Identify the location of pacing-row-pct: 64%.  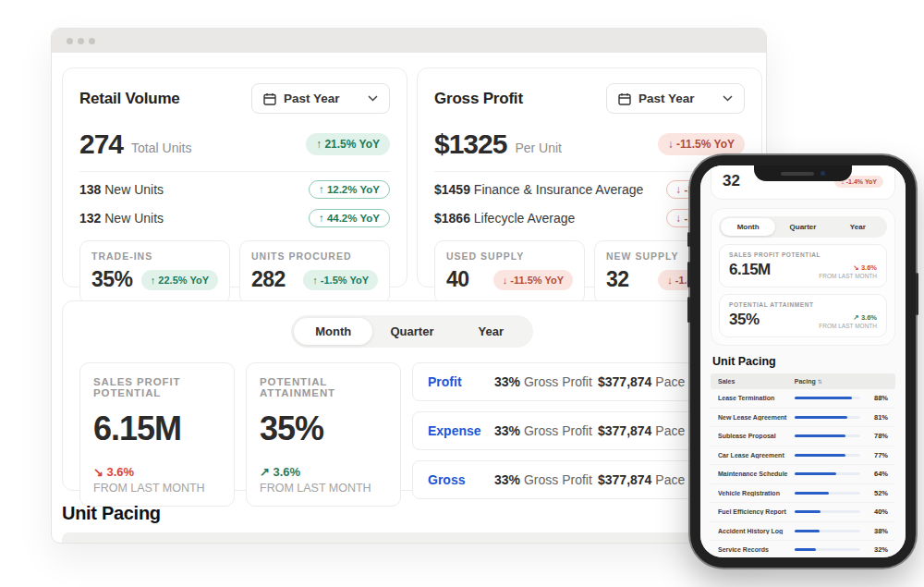
(878, 473).